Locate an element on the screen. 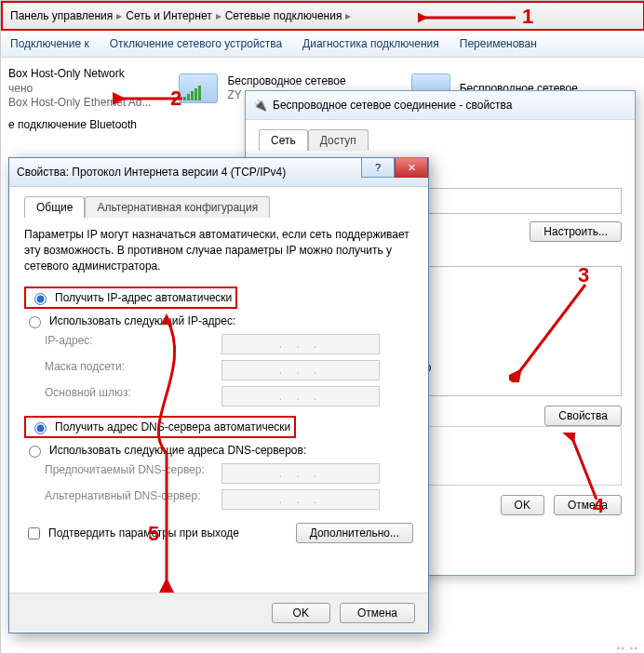 This screenshot has width=644, height=653. gateway-label: Основной шлюз: is located at coordinates (128, 396).